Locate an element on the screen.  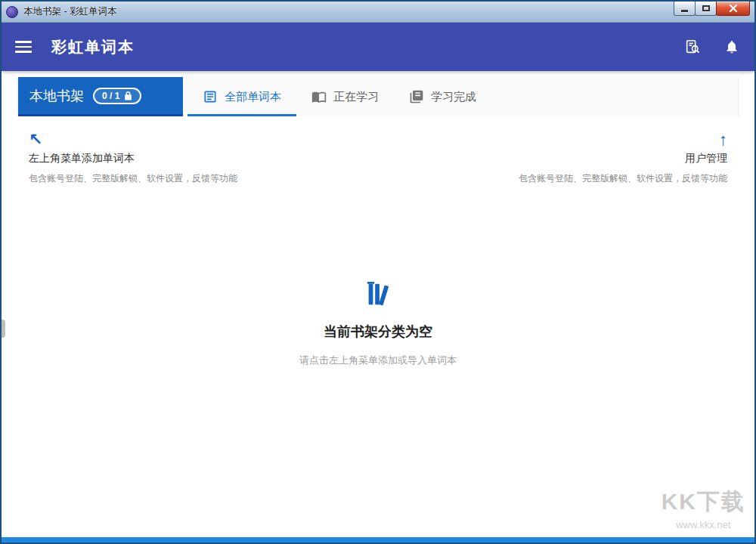
arrow-up-icon: ↑ is located at coordinates (623, 140).